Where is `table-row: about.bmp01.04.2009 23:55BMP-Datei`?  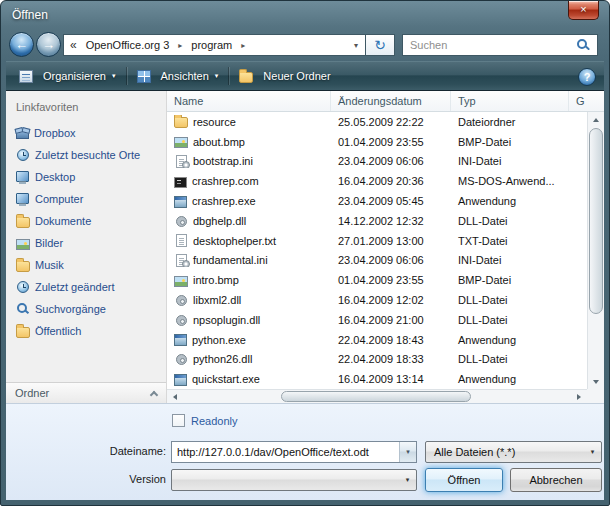 table-row: about.bmp01.04.2009 23:55BMP-Datei is located at coordinates (377, 142).